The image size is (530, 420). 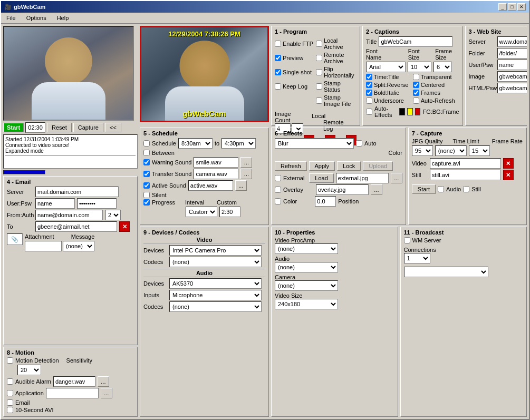 I want to click on audio-codecs-select: (none), so click(x=215, y=307).